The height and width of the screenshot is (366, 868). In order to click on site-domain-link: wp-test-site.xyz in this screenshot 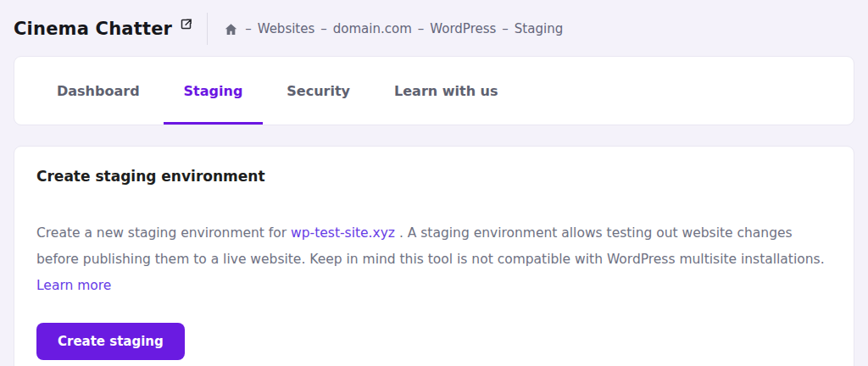, I will do `click(342, 233)`.